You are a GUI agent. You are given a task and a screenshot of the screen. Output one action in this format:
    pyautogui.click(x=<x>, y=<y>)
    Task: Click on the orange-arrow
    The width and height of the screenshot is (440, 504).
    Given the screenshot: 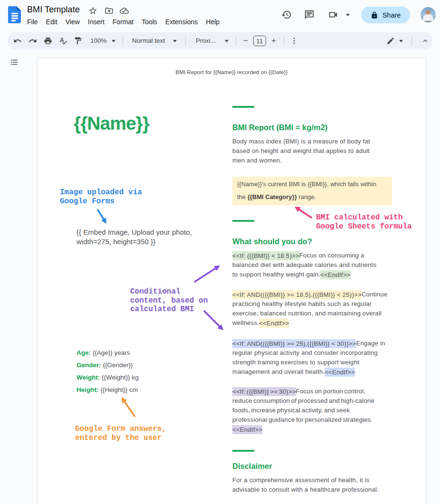 What is the action you would take?
    pyautogui.click(x=129, y=408)
    